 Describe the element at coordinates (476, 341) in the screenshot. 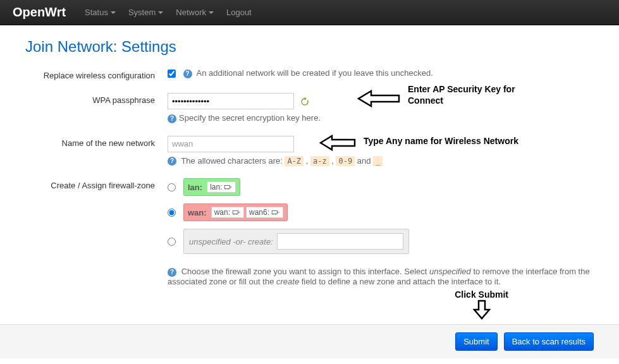

I see `submit-button: Submit` at that location.